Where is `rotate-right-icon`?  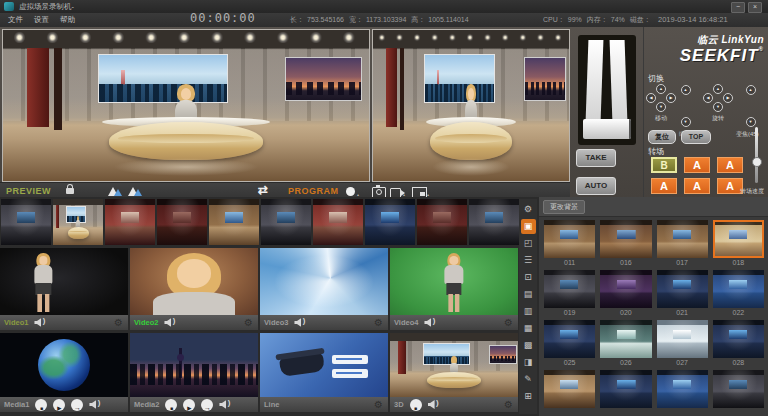
rotate-right-icon is located at coordinates (728, 98).